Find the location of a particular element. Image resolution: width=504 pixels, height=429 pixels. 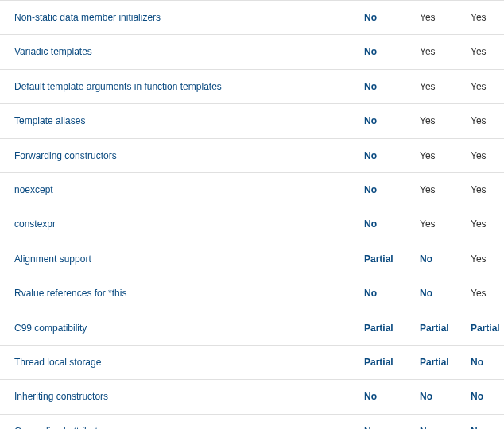

feature-cell: Variadic templates is located at coordinates (175, 52).